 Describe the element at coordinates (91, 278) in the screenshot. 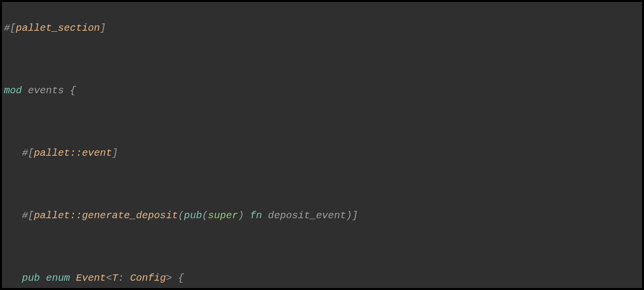

I see `type-name: Event` at that location.